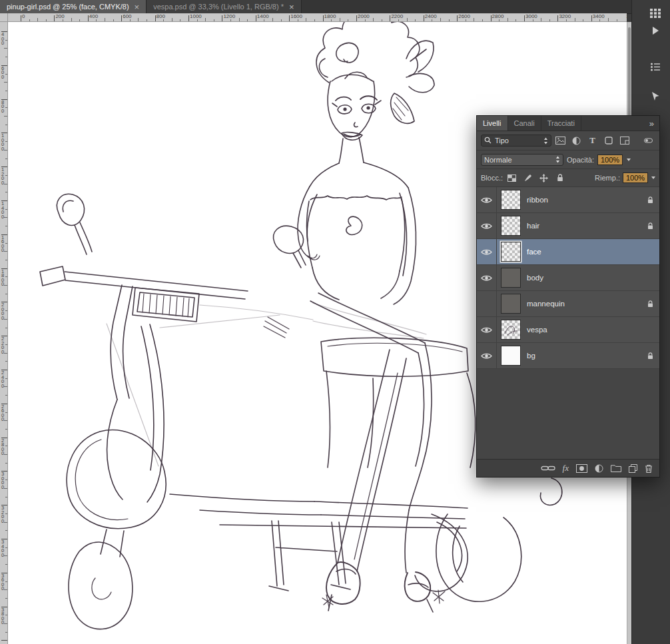  I want to click on layer-filter-row: Tipo T, so click(568, 141).